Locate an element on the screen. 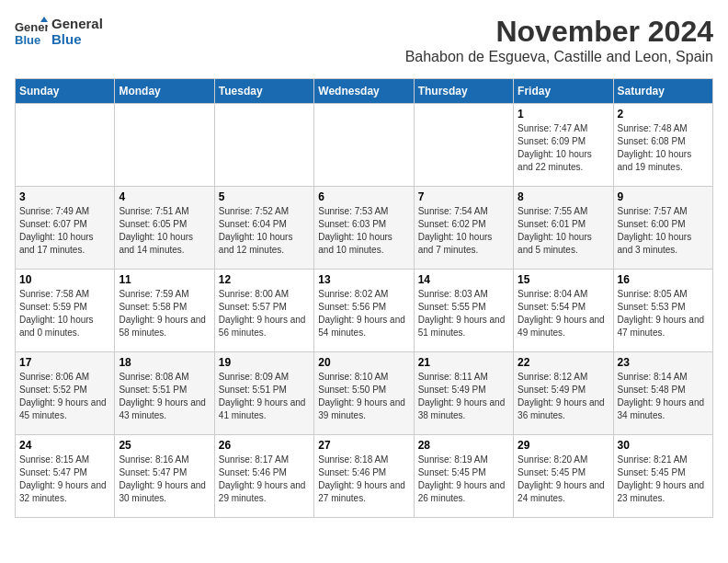 The image size is (728, 563). calendar-cell: 21Sunrise: 8:11 AM Sunset: 5:49 PM Dayli… is located at coordinates (463, 394).